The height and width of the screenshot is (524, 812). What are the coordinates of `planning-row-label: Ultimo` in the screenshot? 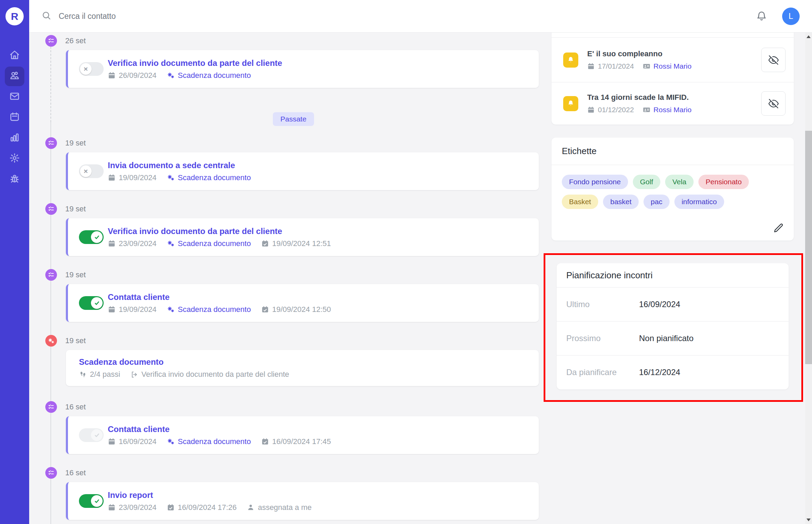 It's located at (603, 304).